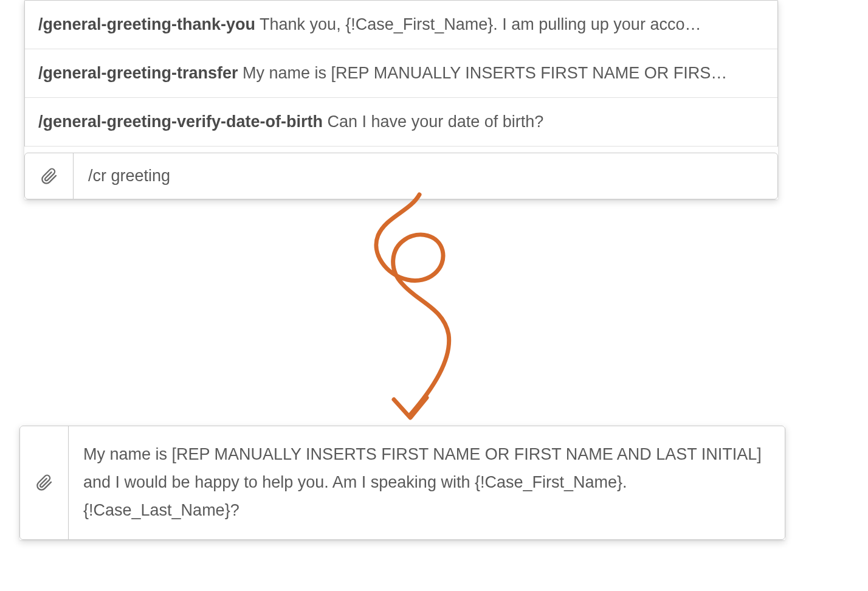 This screenshot has height=591, width=868. Describe the element at coordinates (401, 25) in the screenshot. I see `suggestion-item: /general-greeting-thank-you Thank you, {…` at that location.